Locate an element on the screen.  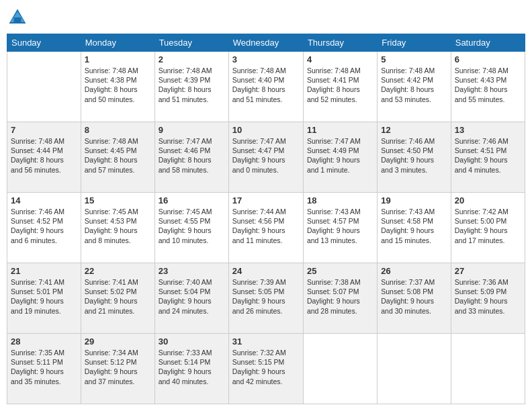
day-number: 30 is located at coordinates (192, 341).